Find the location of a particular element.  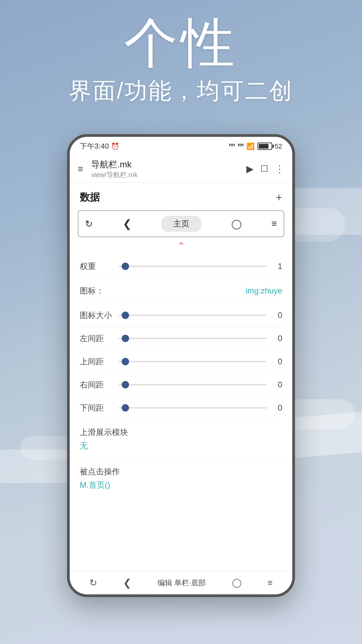

data-section-header: 数据 + is located at coordinates (181, 197).